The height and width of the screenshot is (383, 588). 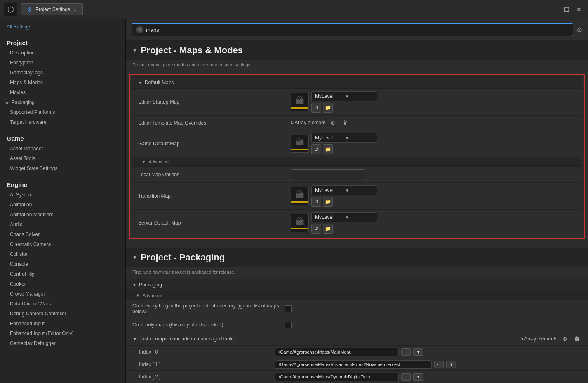 I want to click on subsection-packaging: ▼ Packaging, so click(x=357, y=285).